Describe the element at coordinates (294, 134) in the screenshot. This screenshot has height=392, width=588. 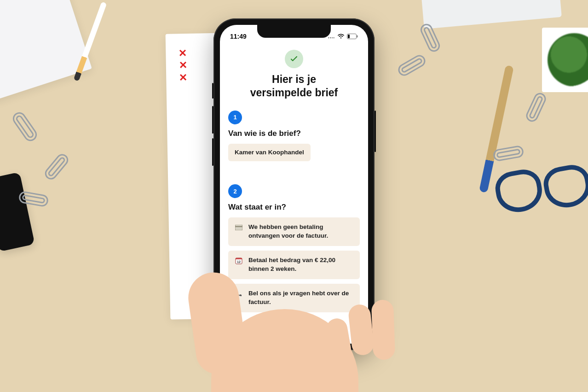
I see `section-heading-sender: Van wie is de brief?` at that location.